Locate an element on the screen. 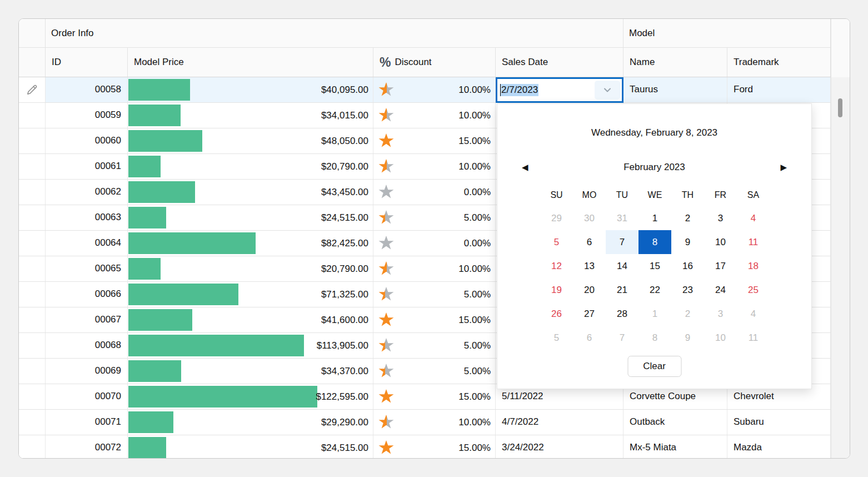  model-price-cell: $113,905.00 is located at coordinates (251, 346).